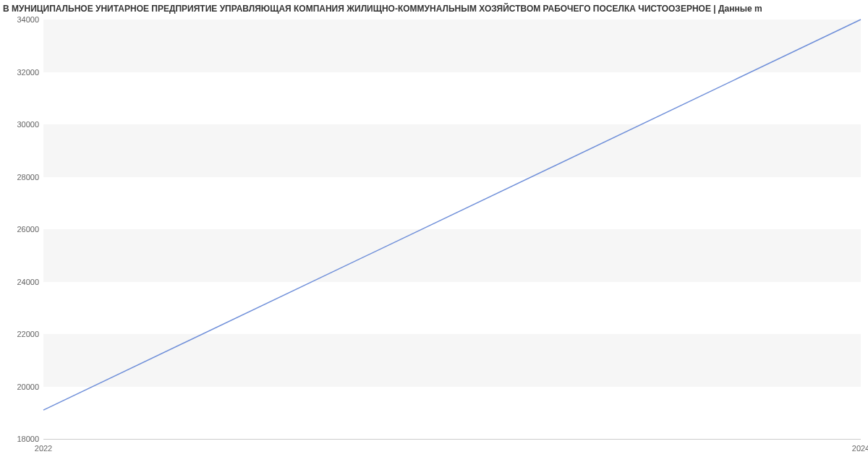 Image resolution: width=868 pixels, height=470 pixels. I want to click on y-tick-label: 20000, so click(27, 387).